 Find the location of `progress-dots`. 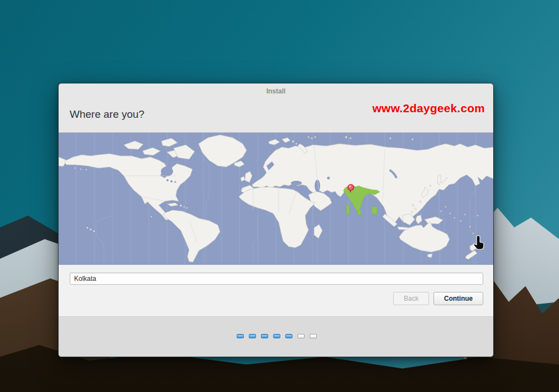

progress-dots is located at coordinates (276, 336).